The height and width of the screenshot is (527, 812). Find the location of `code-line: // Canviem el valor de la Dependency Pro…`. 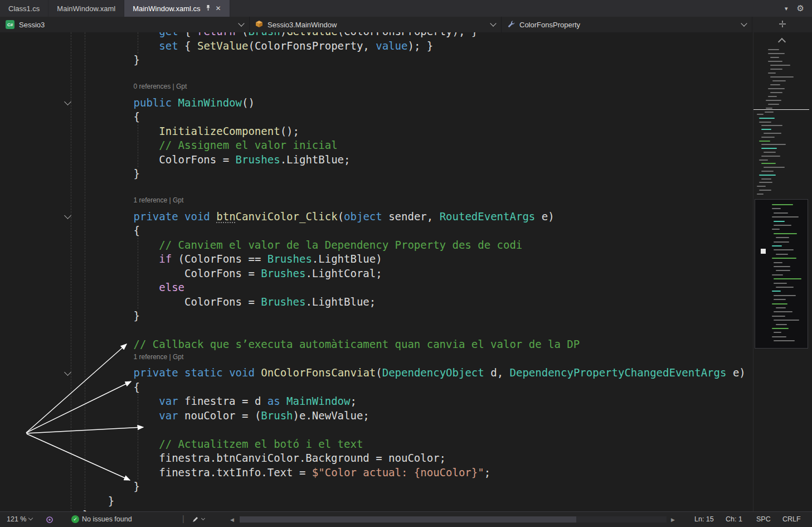

code-line: // Canviem el valor de la Dependency Pro… is located at coordinates (414, 245).